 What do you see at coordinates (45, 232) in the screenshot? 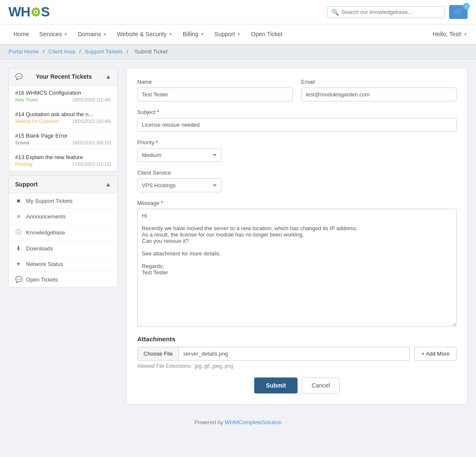
I see `sidebar-item-label: Knowledgebase` at bounding box center [45, 232].